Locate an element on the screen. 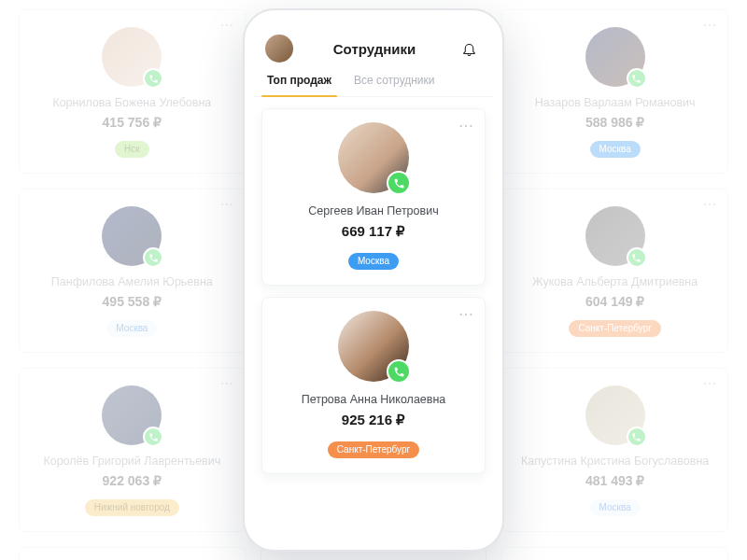  employee-card: ⋯Петрова Анна Николаевна925 216 ₽Санкт-П… is located at coordinates (374, 385).